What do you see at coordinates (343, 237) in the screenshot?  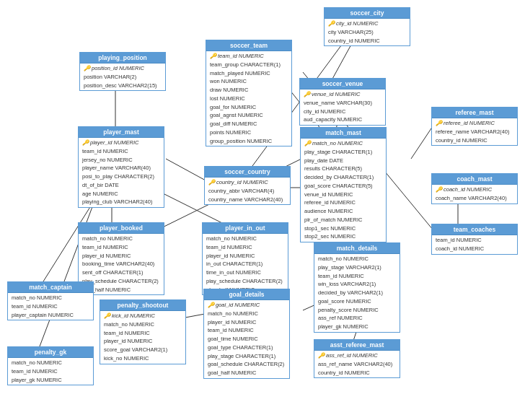 I see `table-row-match_mast-11: stop2_sec NUMERIC` at bounding box center [343, 237].